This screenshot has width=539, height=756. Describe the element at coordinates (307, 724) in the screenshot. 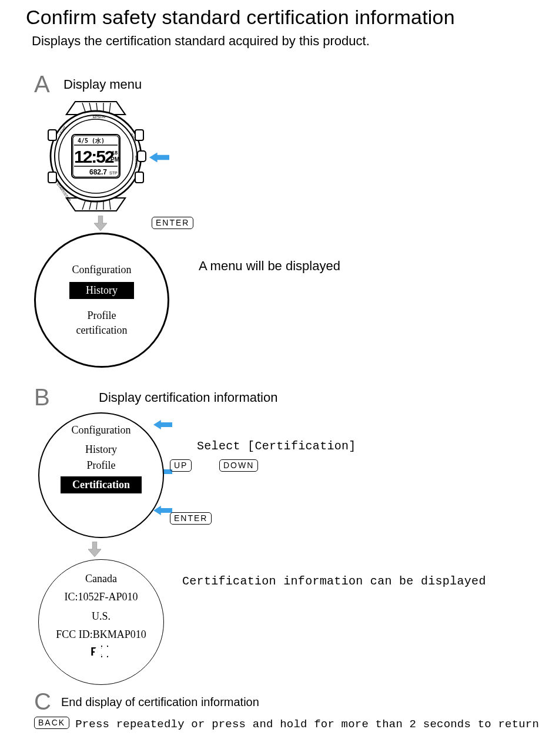

I see `step-c-text: Press repeatedly or press and hold for m…` at that location.